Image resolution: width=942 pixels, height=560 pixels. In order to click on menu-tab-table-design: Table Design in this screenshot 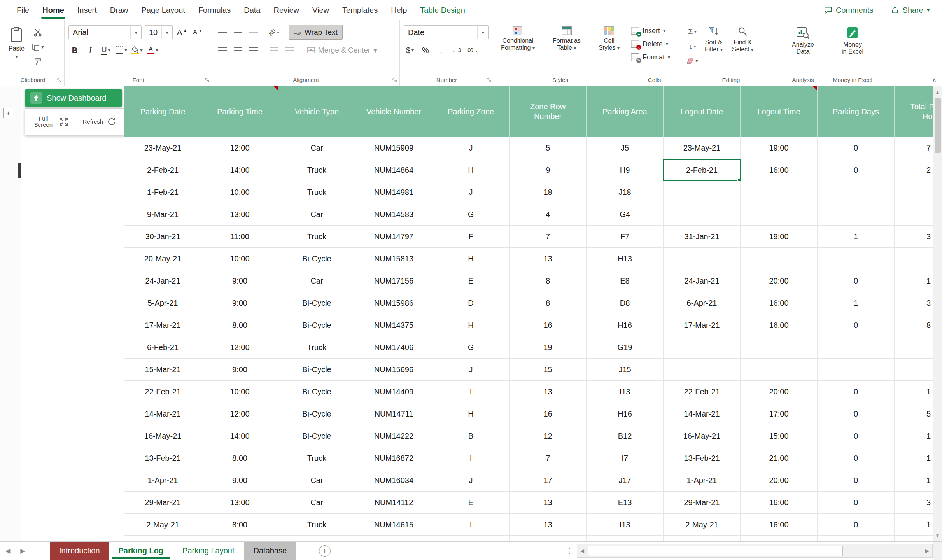, I will do `click(443, 10)`.